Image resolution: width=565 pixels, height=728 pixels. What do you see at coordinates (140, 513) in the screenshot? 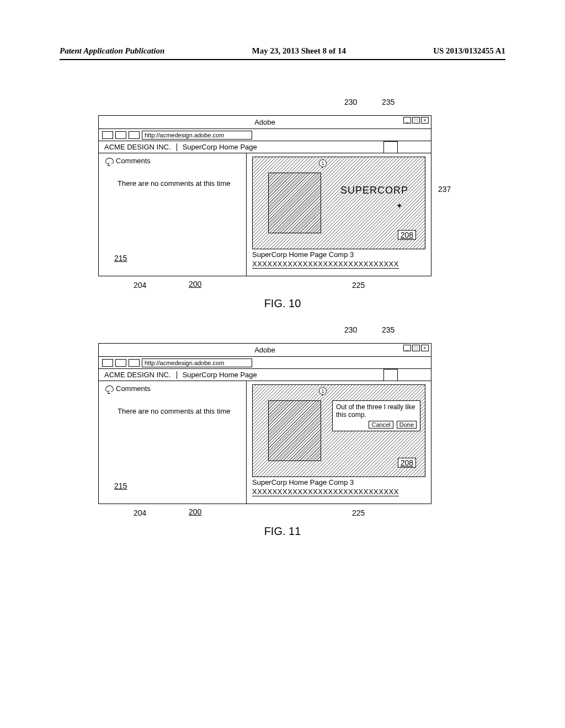
I see `ref-204-b: 204` at bounding box center [140, 513].